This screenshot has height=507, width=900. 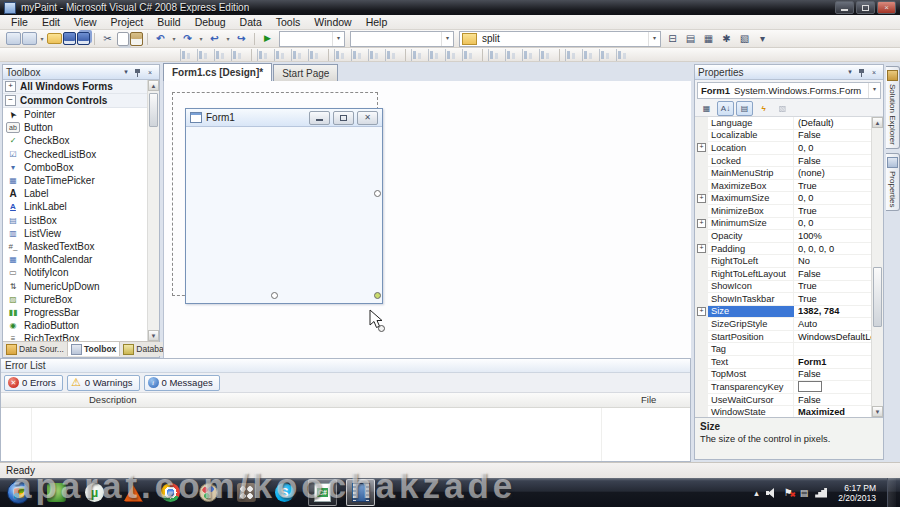 What do you see at coordinates (560, 39) in the screenshot?
I see `find-combo: split▾` at bounding box center [560, 39].